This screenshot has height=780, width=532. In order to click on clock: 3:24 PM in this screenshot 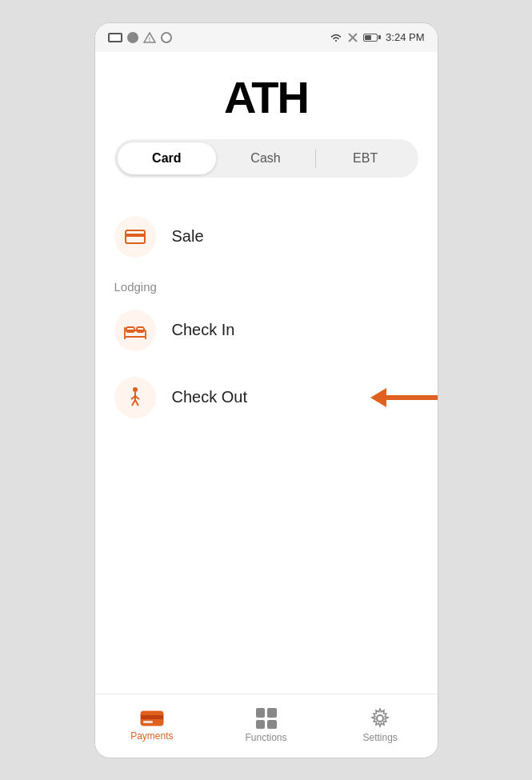, I will do `click(405, 37)`.